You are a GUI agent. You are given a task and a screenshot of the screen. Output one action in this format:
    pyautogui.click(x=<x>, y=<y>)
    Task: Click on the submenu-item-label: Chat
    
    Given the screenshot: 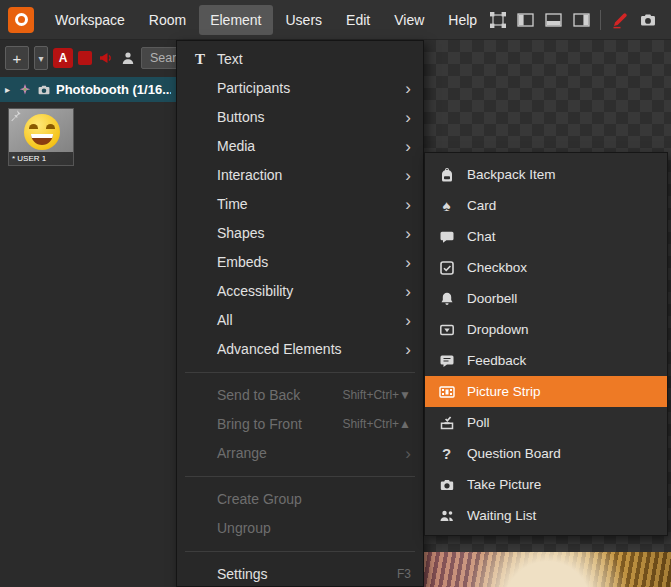 What is the action you would take?
    pyautogui.click(x=482, y=236)
    